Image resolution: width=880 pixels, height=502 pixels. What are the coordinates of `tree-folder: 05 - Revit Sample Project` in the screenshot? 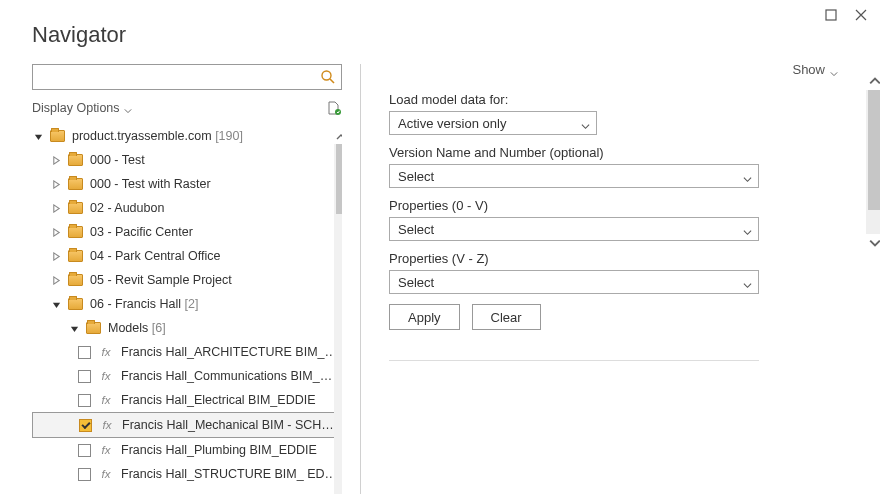 It's located at (187, 280).